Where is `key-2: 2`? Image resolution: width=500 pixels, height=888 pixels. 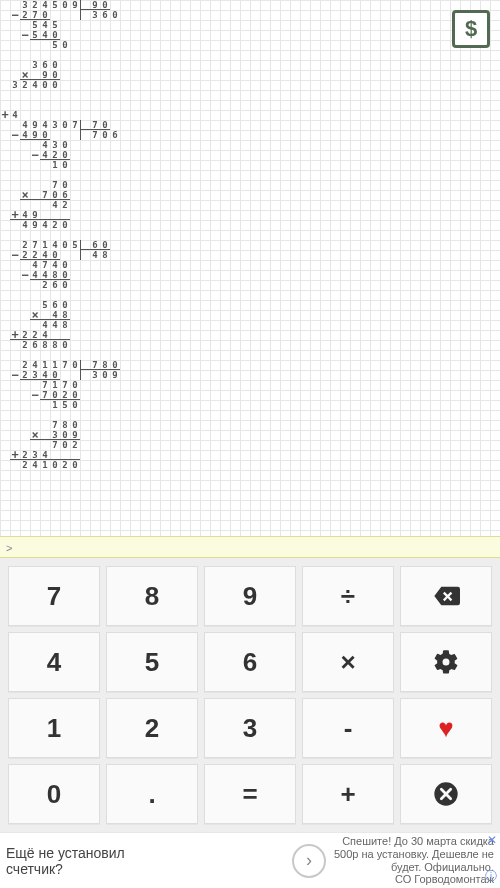
key-2: 2 is located at coordinates (152, 728).